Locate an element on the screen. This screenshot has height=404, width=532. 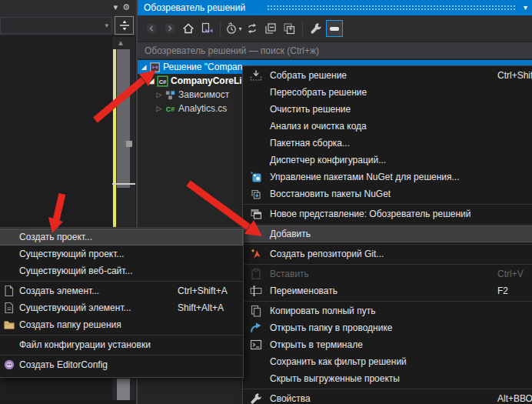
menu-item: Создать репозиторий Git... is located at coordinates (387, 254).